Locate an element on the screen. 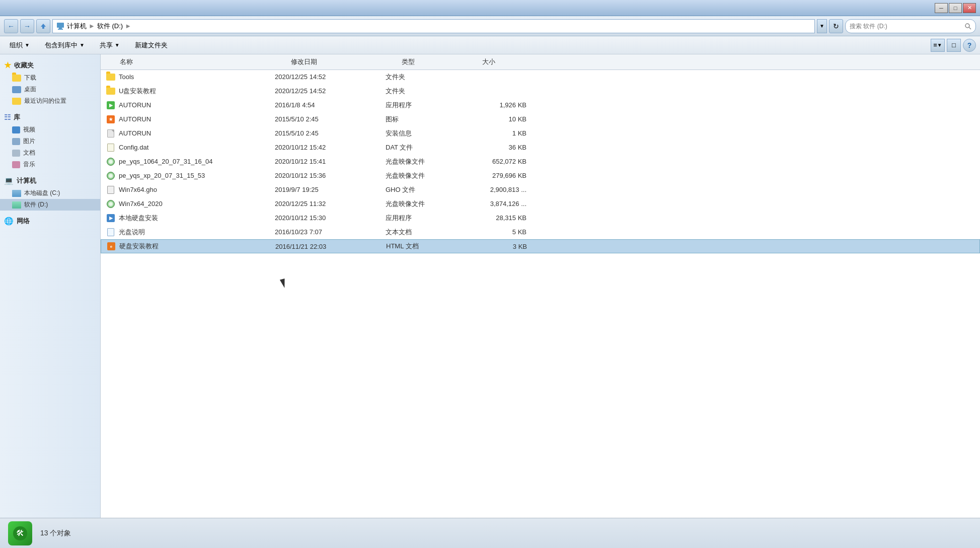 The width and height of the screenshot is (980, 548). refresh-button: ↻ is located at coordinates (836, 26).